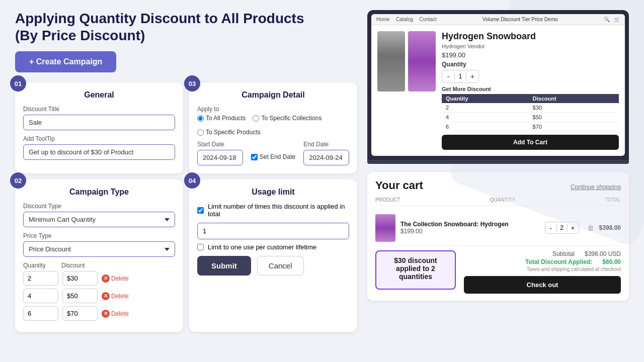  I want to click on search-icon: 🔍, so click(607, 19).